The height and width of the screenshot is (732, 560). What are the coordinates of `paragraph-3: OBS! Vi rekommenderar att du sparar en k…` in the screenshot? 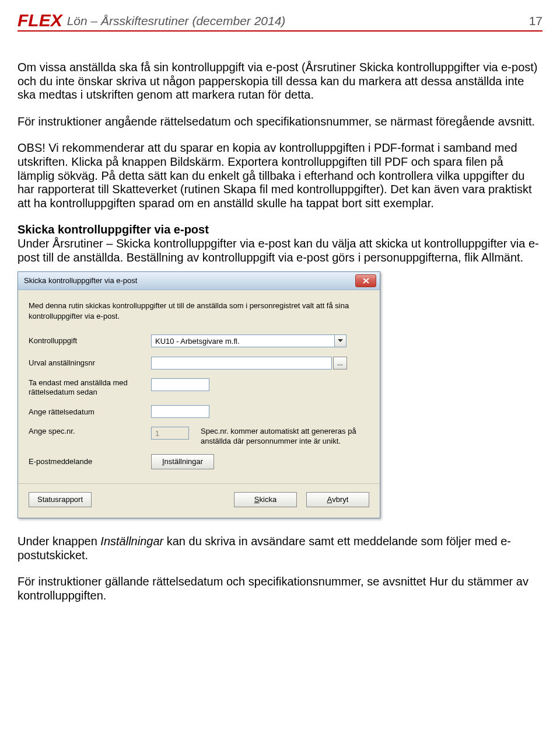 It's located at (280, 176).